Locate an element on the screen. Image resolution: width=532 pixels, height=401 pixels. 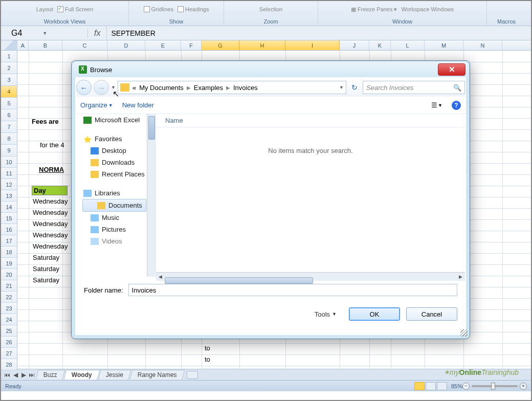
row-header-13: 13 is located at coordinates (9, 196).